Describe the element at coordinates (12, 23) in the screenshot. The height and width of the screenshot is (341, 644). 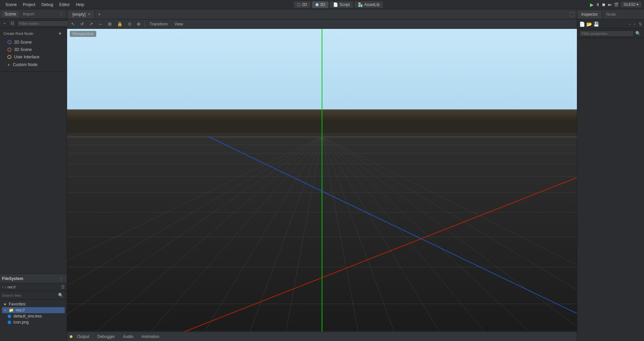
I see `link-node-icon: ⛓` at that location.